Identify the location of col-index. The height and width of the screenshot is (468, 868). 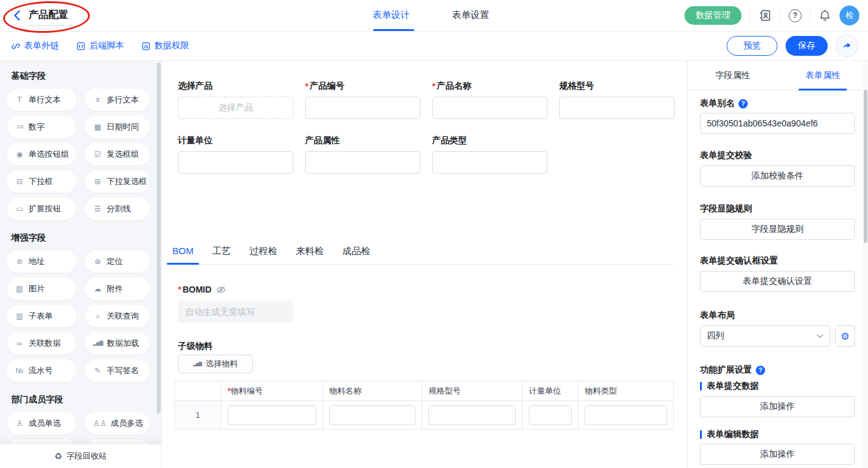
(198, 391).